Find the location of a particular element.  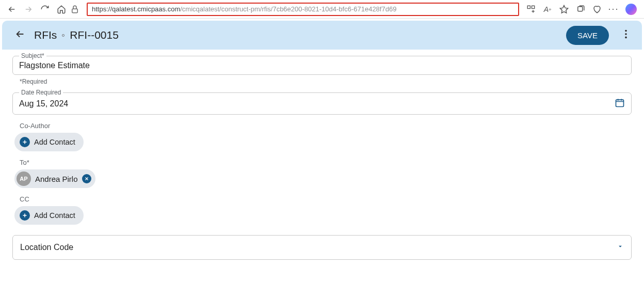

location-code-select: Location Code is located at coordinates (322, 247).